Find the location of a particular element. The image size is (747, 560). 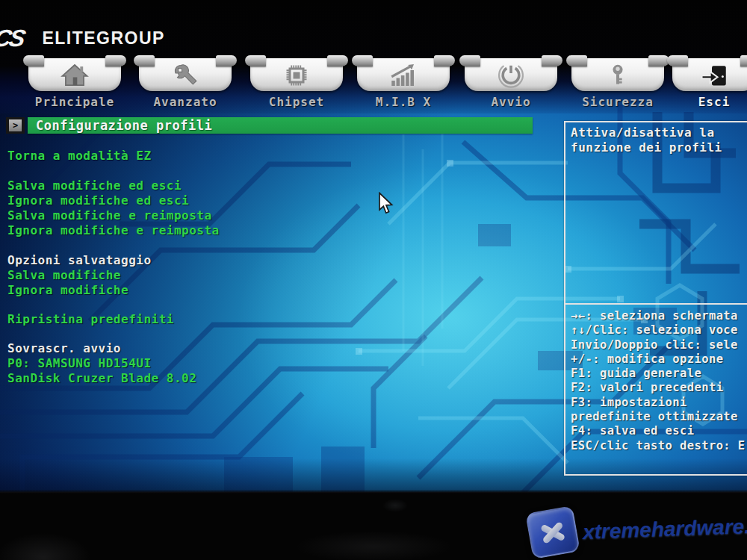

help-key-line: predefinite ottimizzate is located at coordinates (659, 417).